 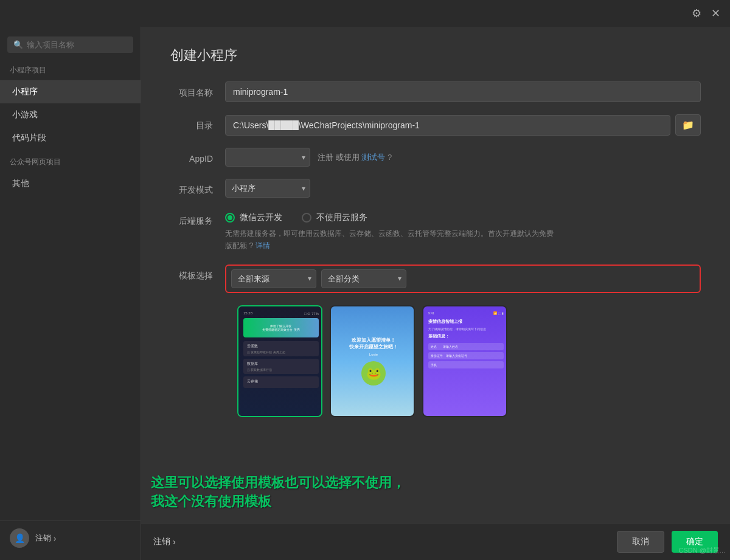 What do you see at coordinates (389, 157) in the screenshot?
I see `appid-help-icon: ?` at bounding box center [389, 157].